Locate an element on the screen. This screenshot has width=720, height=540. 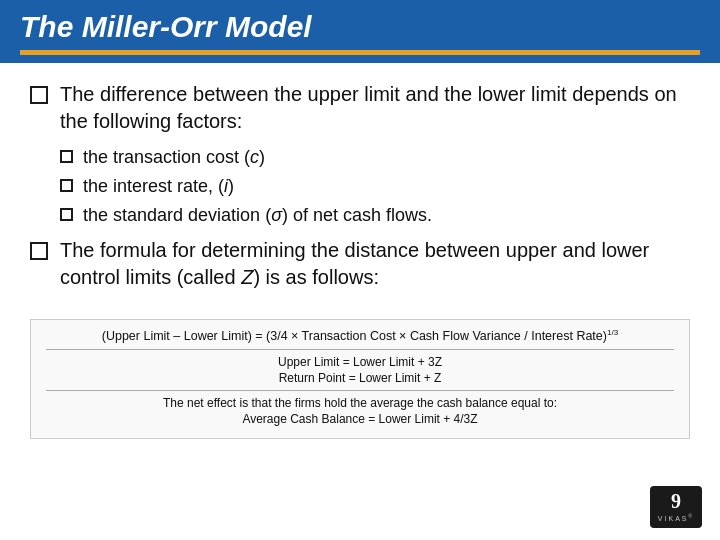
formula-divider is located at coordinates (360, 350).